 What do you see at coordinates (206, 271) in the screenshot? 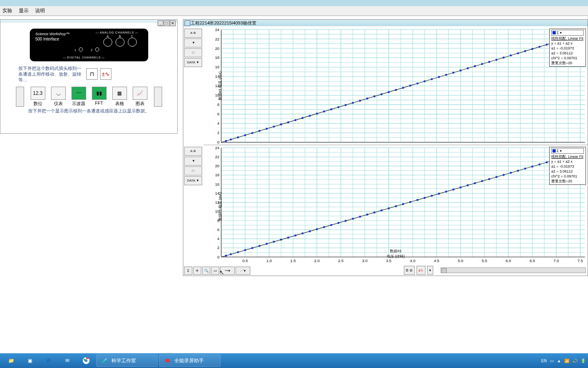
I see `zoom-button: 🔍` at bounding box center [206, 271].